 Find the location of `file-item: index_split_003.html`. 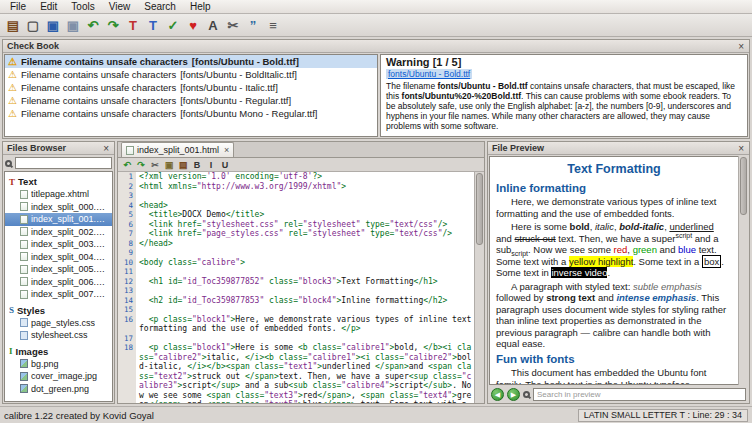

file-item: index_split_003.html is located at coordinates (58, 244).